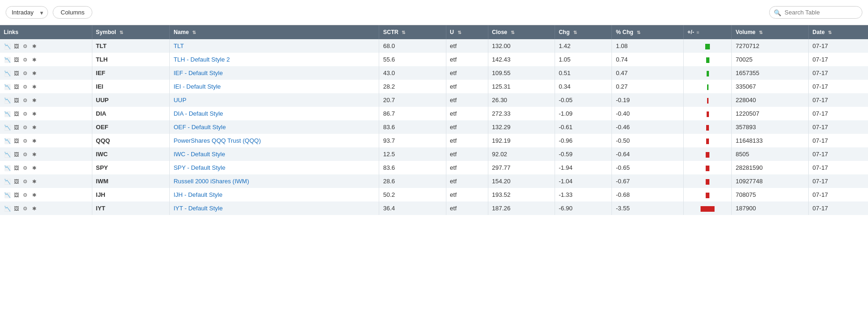 The image size is (868, 326). What do you see at coordinates (274, 168) in the screenshot?
I see `name-cell: SPY - Default Style` at bounding box center [274, 168].